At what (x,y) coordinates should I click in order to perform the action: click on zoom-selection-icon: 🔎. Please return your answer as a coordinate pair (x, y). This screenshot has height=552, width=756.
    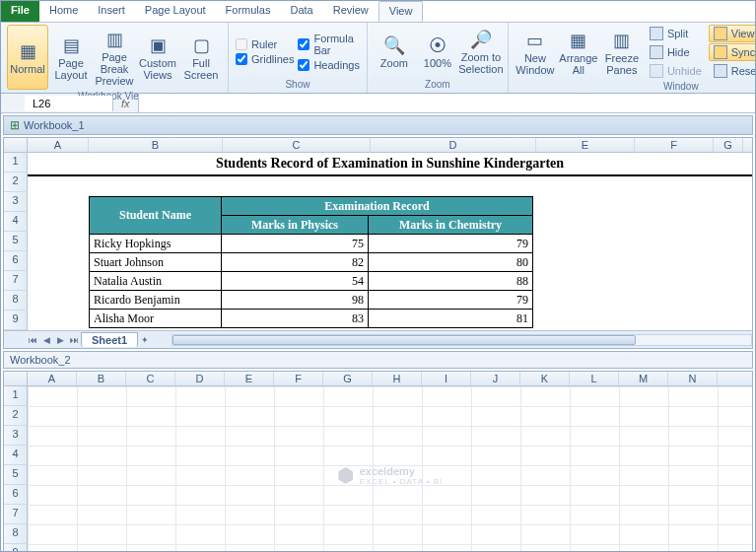
    Looking at the image, I should click on (481, 39).